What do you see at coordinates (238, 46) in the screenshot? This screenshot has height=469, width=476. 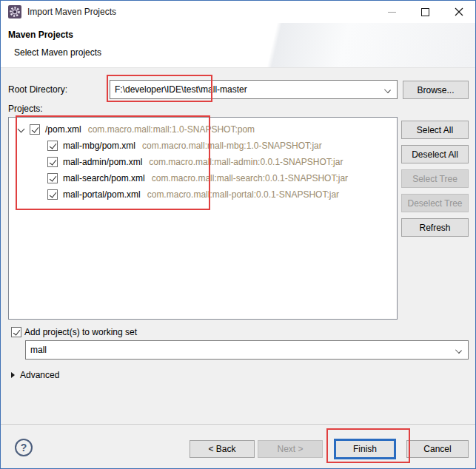 I see `wizard-banner: Maven Projects Select Maven projects` at bounding box center [238, 46].